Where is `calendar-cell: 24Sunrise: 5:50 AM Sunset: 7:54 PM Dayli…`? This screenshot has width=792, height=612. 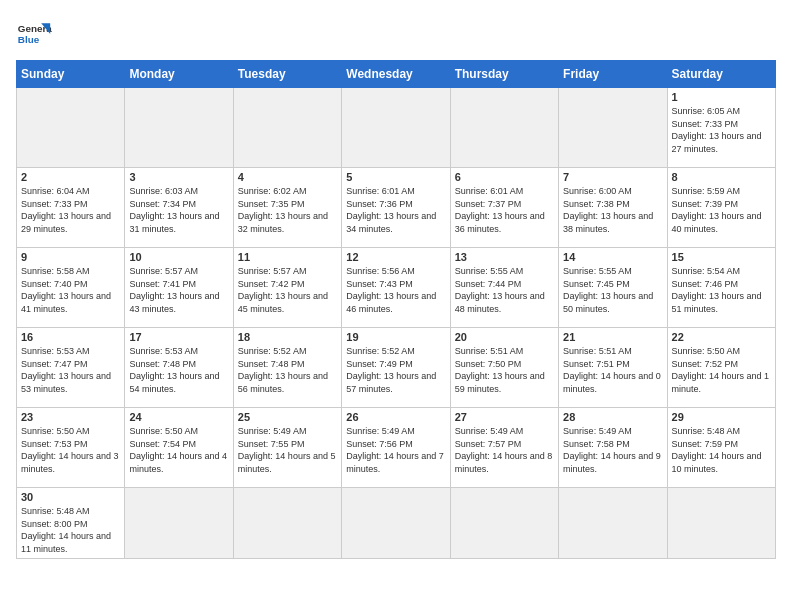 calendar-cell: 24Sunrise: 5:50 AM Sunset: 7:54 PM Dayli… is located at coordinates (179, 448).